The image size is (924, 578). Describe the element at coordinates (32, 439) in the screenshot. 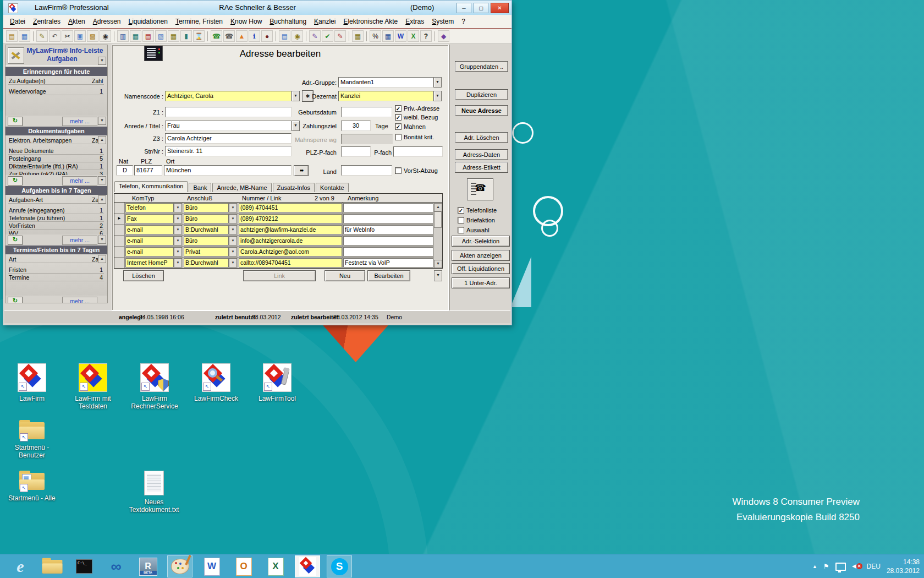

I see `desktop-icon-startmenu-benutzer: ↖ Startmenü - Benutzer` at that location.